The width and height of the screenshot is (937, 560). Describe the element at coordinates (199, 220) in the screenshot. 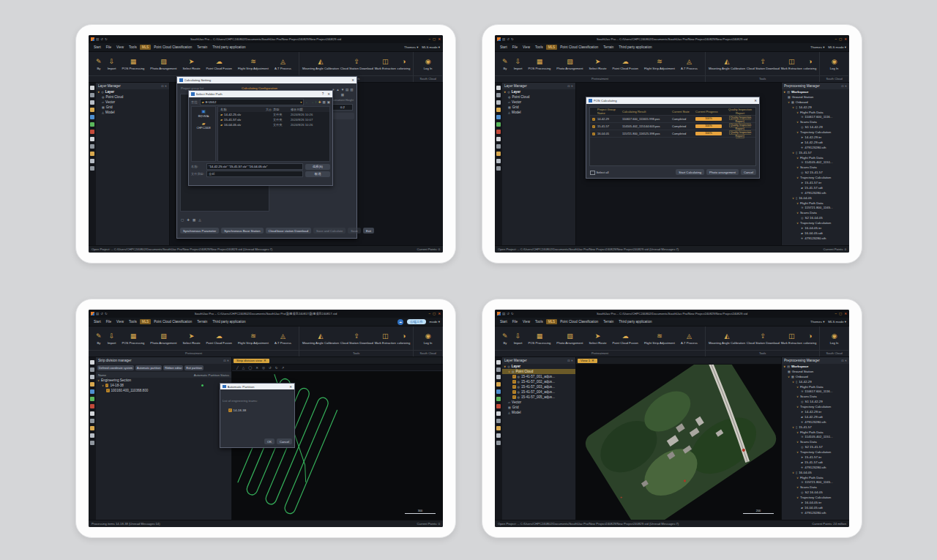

I see `list-tool-icon: ◬` at that location.